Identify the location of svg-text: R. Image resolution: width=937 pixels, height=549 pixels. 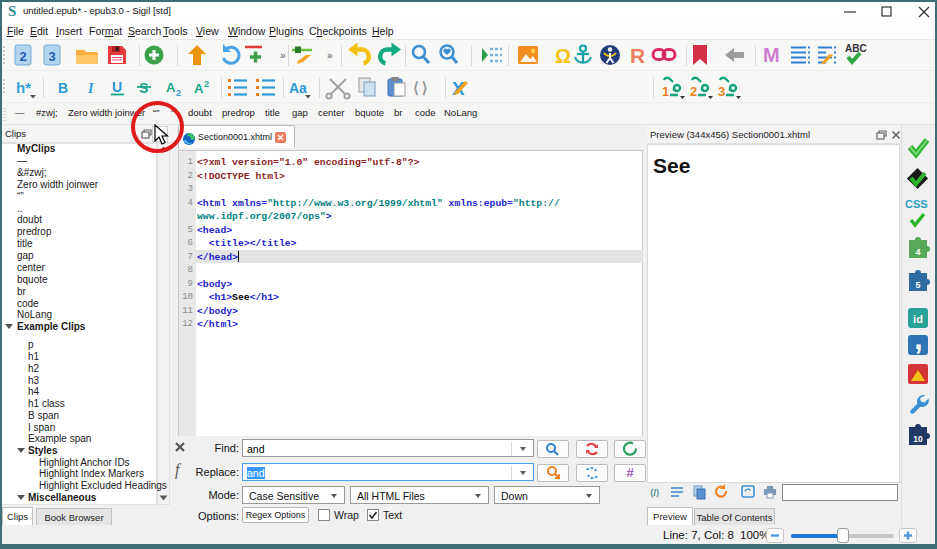
(638, 56).